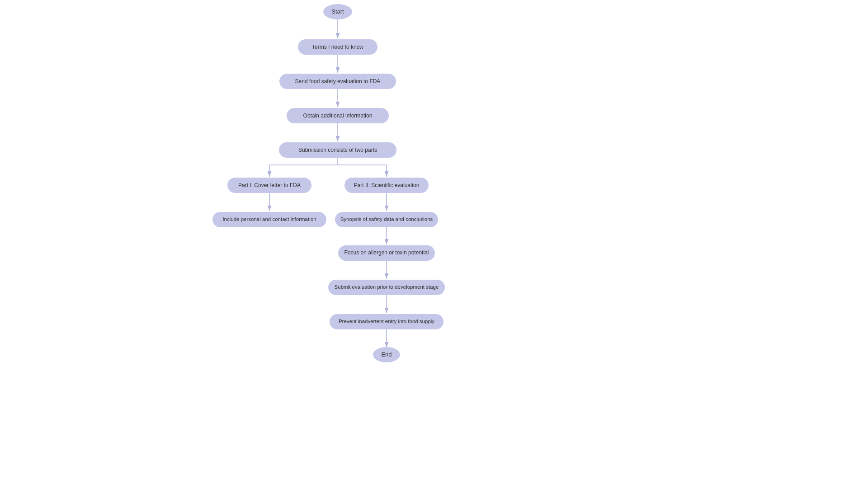 The image size is (868, 488). What do you see at coordinates (338, 47) in the screenshot?
I see `terms-label: Terms I need to know` at bounding box center [338, 47].